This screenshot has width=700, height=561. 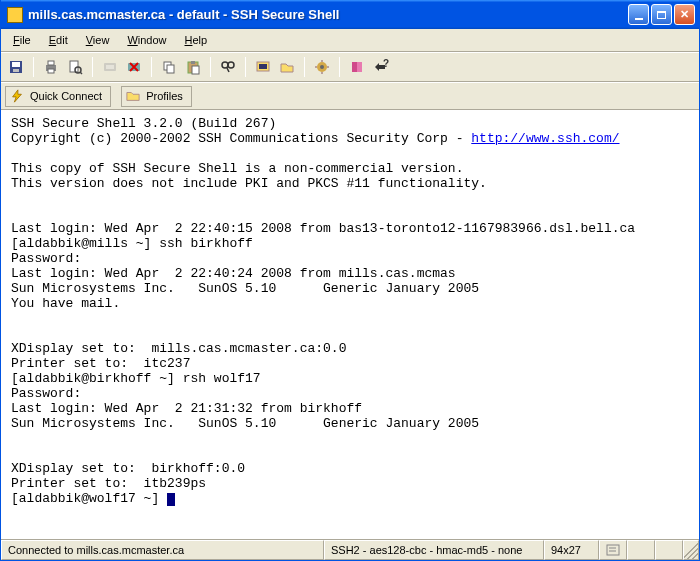 What do you see at coordinates (169, 67) in the screenshot?
I see `copy-icon` at bounding box center [169, 67].